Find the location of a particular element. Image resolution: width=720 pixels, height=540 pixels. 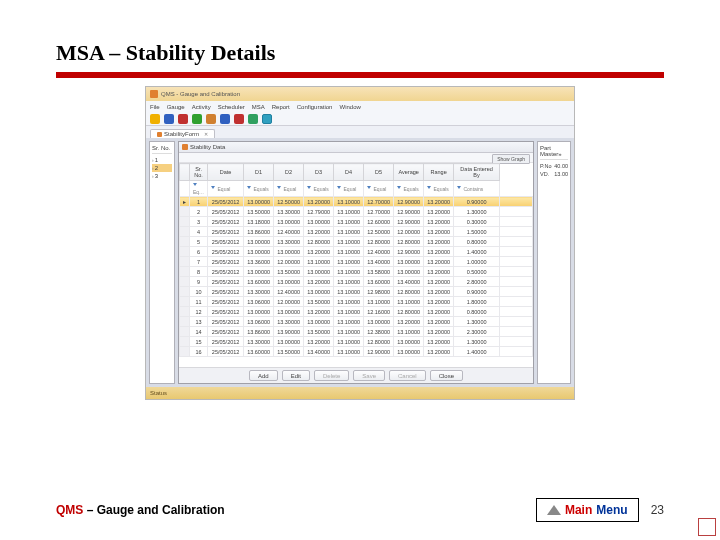

table-row: 1325/05/201213.0600013.3000013.0000013.1… is located at coordinates (356, 322).